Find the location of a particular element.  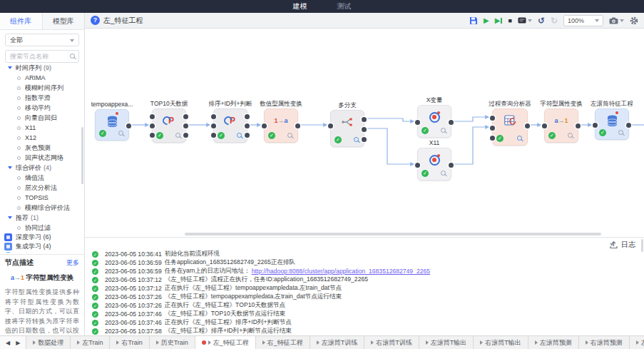

tree-item: X12 is located at coordinates (42, 138).